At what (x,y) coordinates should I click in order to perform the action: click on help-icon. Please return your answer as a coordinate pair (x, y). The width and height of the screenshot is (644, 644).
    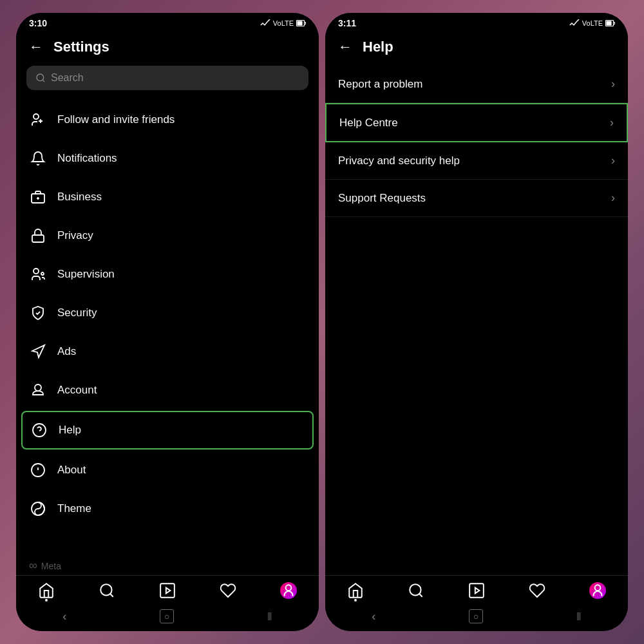
    Looking at the image, I should click on (39, 430).